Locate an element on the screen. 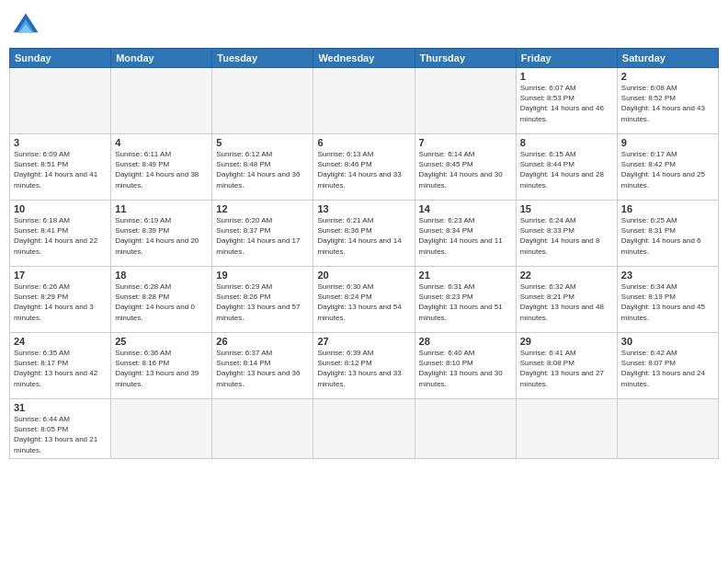 The image size is (728, 563). day-info: Sunrise: 6:44 AM Sunset: 8:05 PM Dayligh… is located at coordinates (61, 434).